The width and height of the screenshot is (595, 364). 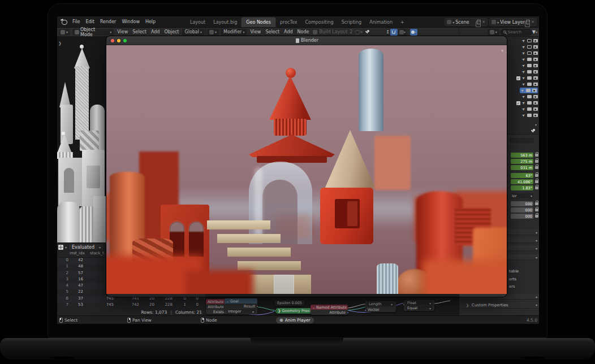 What do you see at coordinates (150, 21) in the screenshot?
I see `menu-help: Help` at bounding box center [150, 21].